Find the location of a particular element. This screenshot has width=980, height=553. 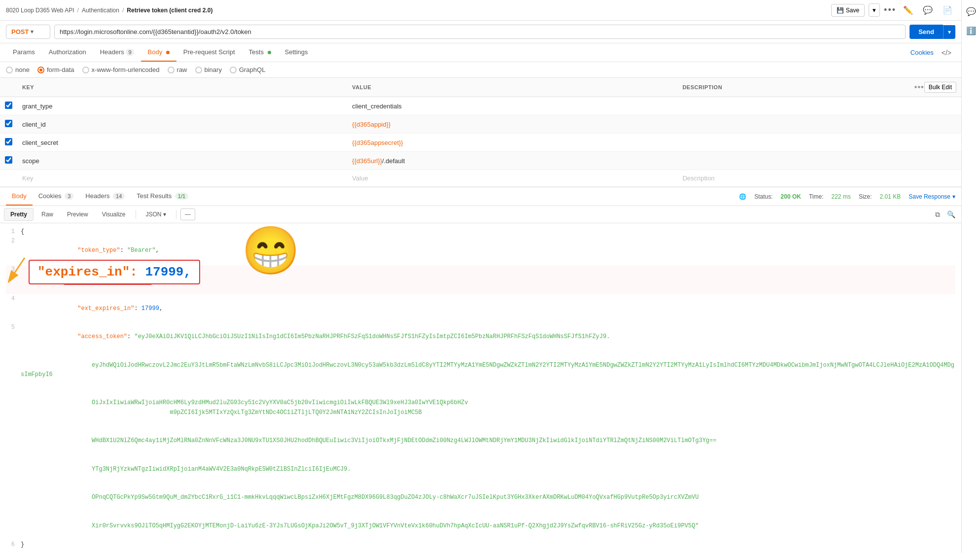

resp-tab-cookies: Cookies 3 is located at coordinates (56, 196).